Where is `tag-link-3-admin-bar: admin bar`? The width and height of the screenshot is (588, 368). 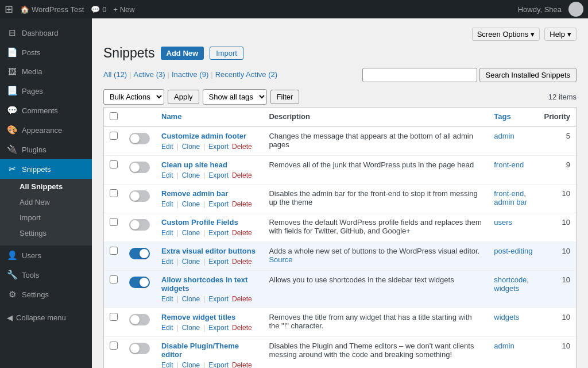 tag-link-3-admin-bar: admin bar is located at coordinates (510, 202).